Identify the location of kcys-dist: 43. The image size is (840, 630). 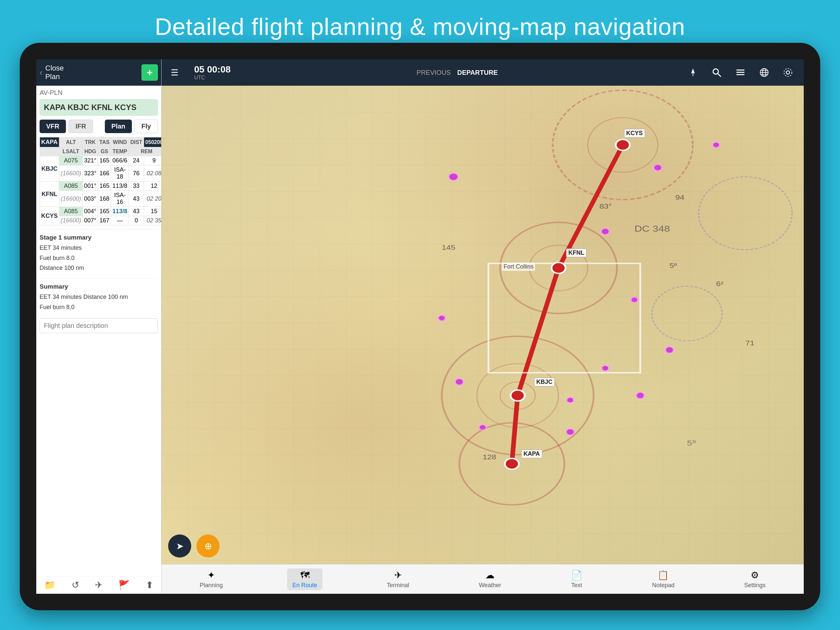
(136, 212).